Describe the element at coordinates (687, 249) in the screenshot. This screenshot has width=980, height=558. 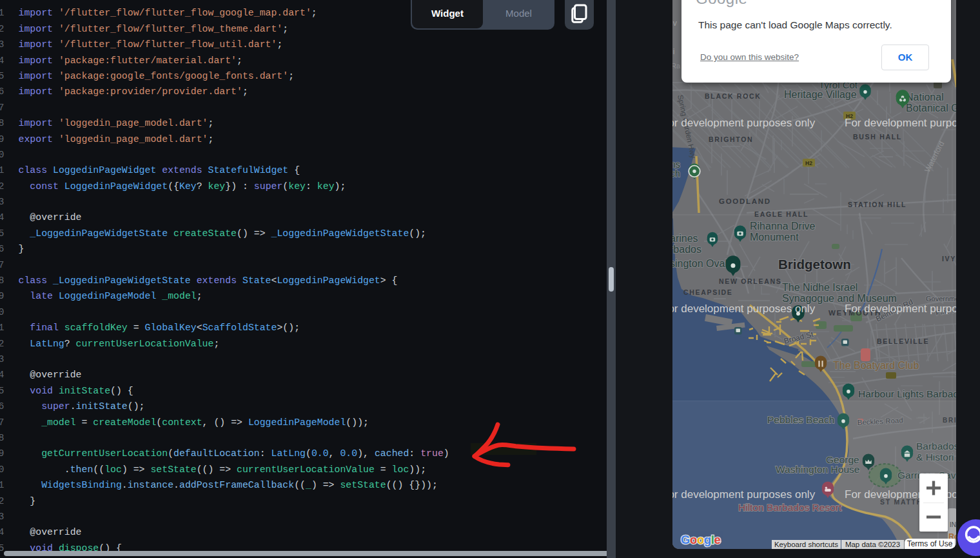
I see `svg-text: rbados` at that location.